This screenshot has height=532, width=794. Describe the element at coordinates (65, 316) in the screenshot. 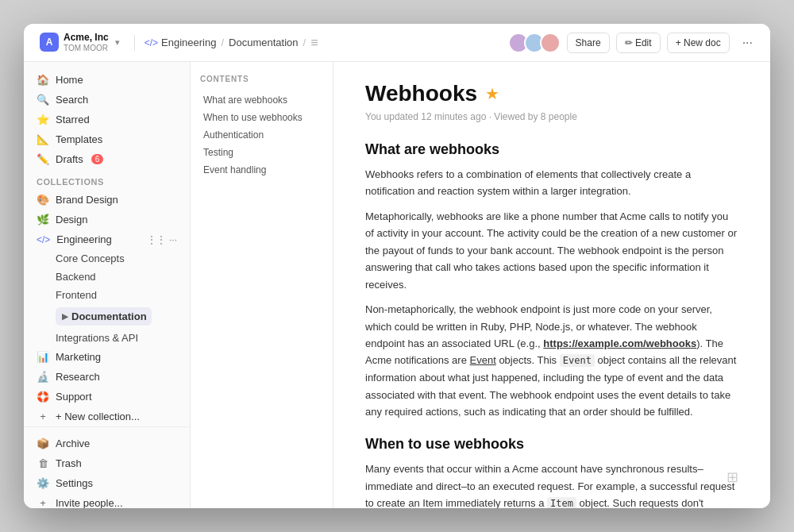

I see `doc-chevron: ▶` at that location.